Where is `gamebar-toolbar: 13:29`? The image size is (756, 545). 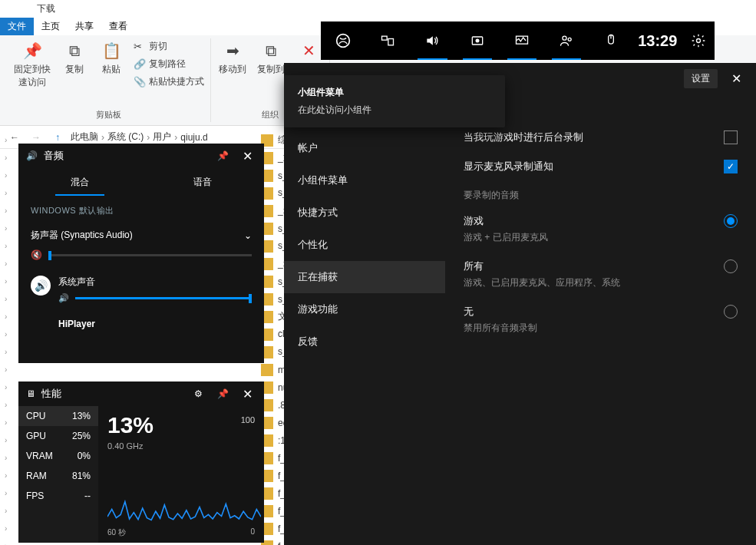 gamebar-toolbar: 13:29 is located at coordinates (517, 41).